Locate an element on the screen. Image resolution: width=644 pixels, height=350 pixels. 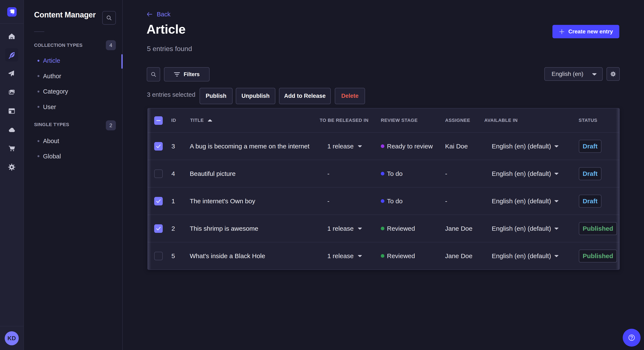
nav-item-paper-plane is located at coordinates (12, 73).